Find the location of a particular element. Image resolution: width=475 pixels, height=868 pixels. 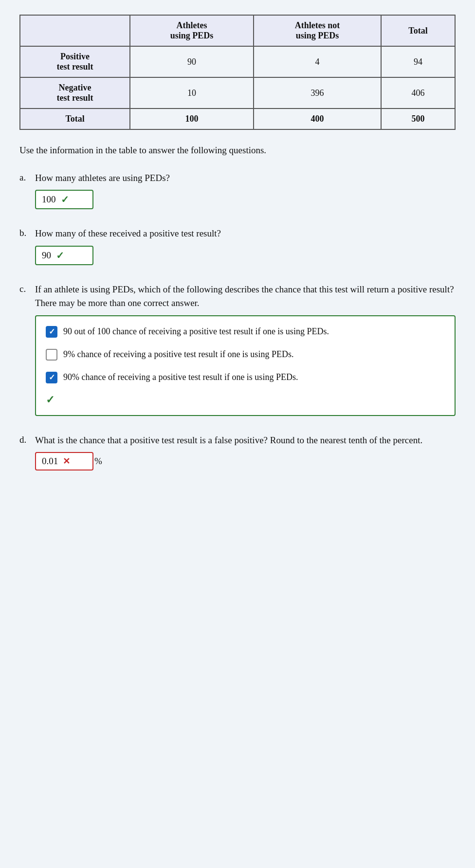

table-cell-positive-label: Positivetest result is located at coordinates (75, 62).